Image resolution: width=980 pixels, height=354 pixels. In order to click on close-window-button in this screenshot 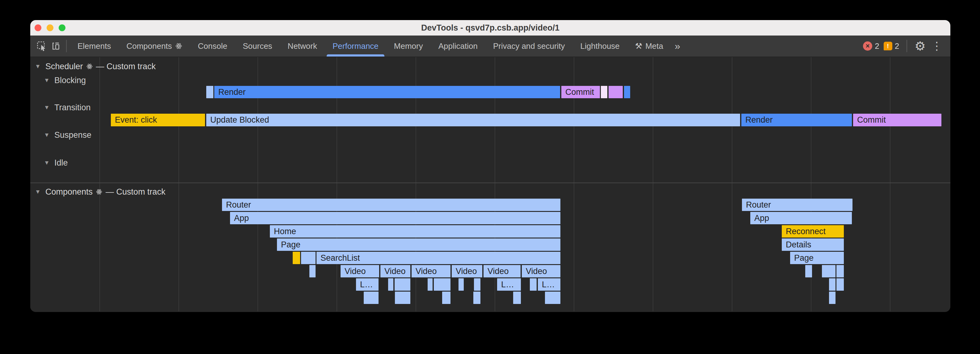, I will do `click(38, 28)`.